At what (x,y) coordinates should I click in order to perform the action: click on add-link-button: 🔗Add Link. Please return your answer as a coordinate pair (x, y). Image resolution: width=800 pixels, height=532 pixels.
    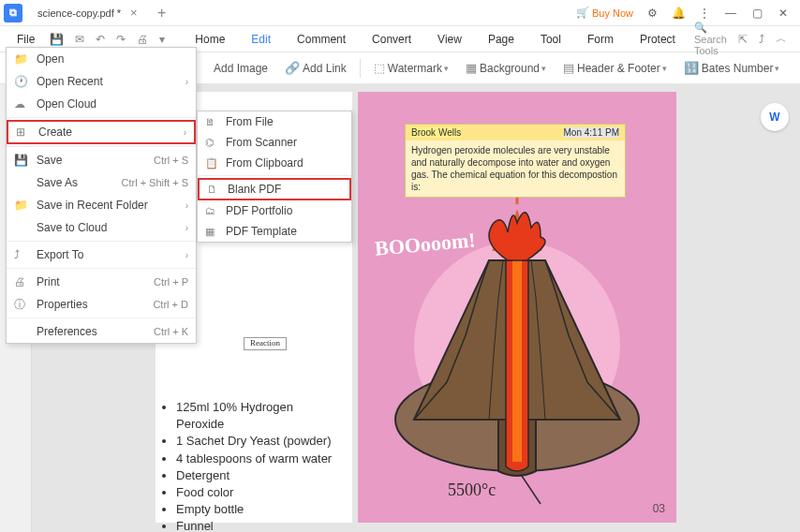
    Looking at the image, I should click on (316, 67).